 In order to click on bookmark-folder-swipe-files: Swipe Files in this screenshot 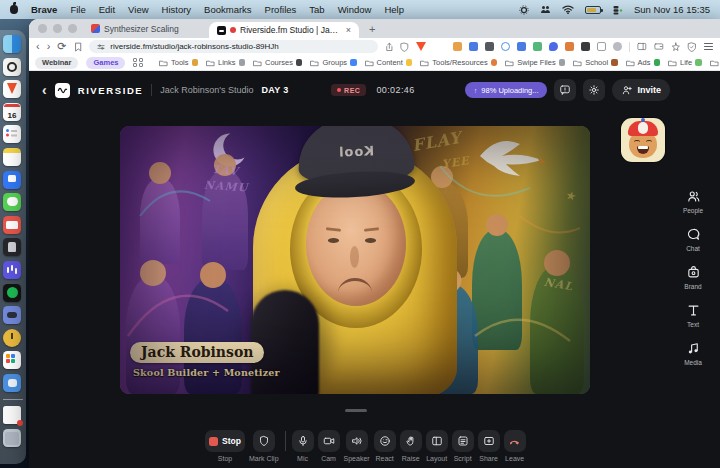, I will do `click(535, 62)`.